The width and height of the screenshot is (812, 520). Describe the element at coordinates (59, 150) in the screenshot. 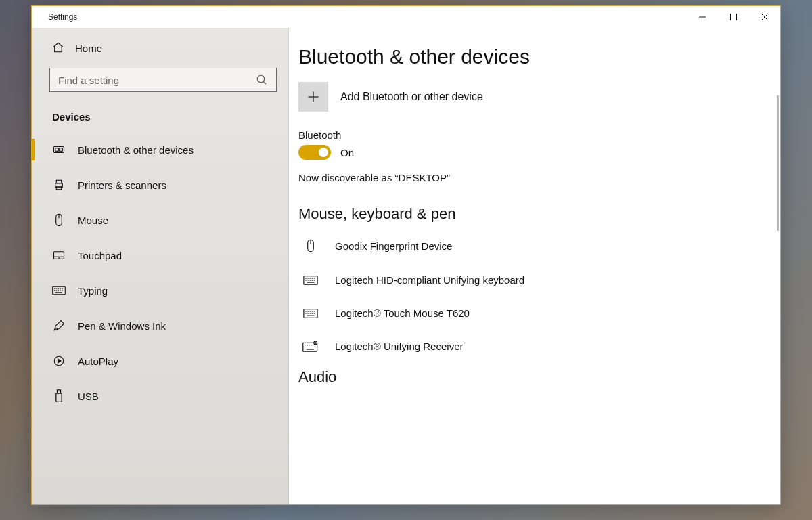

I see `bluetooth-icon` at that location.